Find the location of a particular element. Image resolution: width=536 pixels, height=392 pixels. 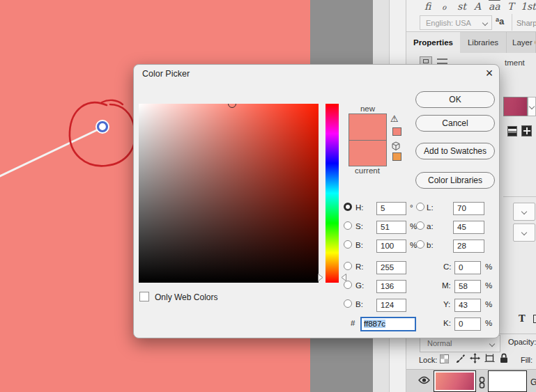

m-label: M: is located at coordinates (446, 285).